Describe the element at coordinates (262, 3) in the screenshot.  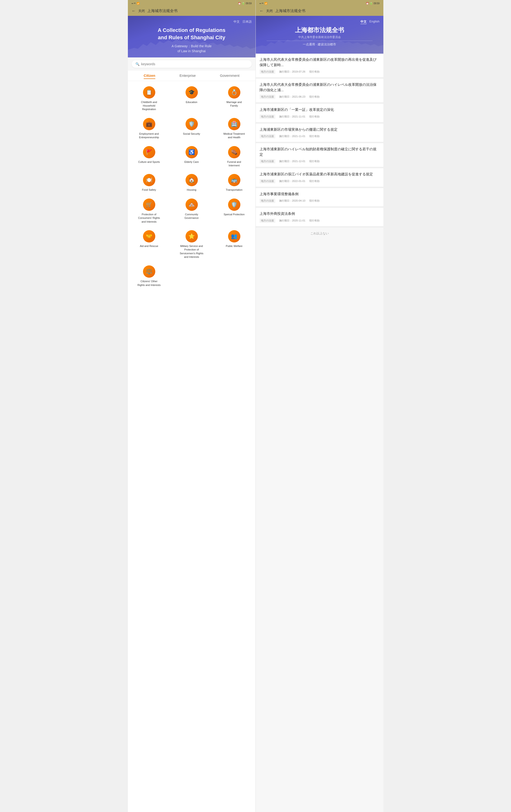
I see `signal-icon-right: ▪▪ ⁴ᵍ` at that location.